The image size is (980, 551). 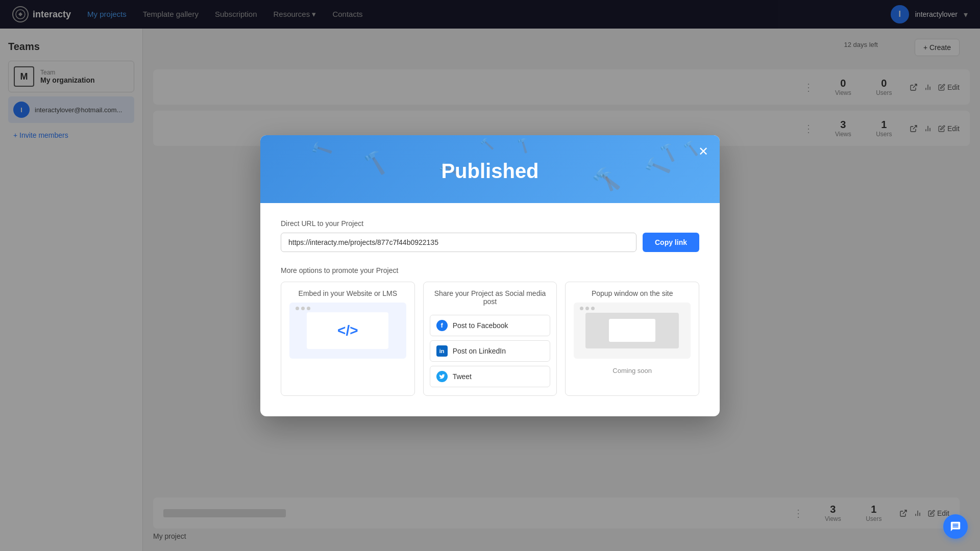 I want to click on tweet-label: Tweet, so click(x=462, y=377).